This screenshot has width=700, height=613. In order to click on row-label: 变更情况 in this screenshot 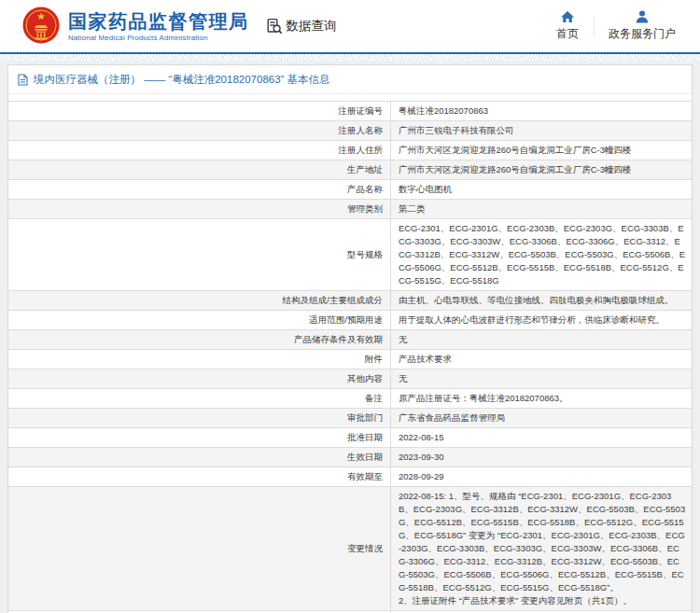, I will do `click(200, 549)`.